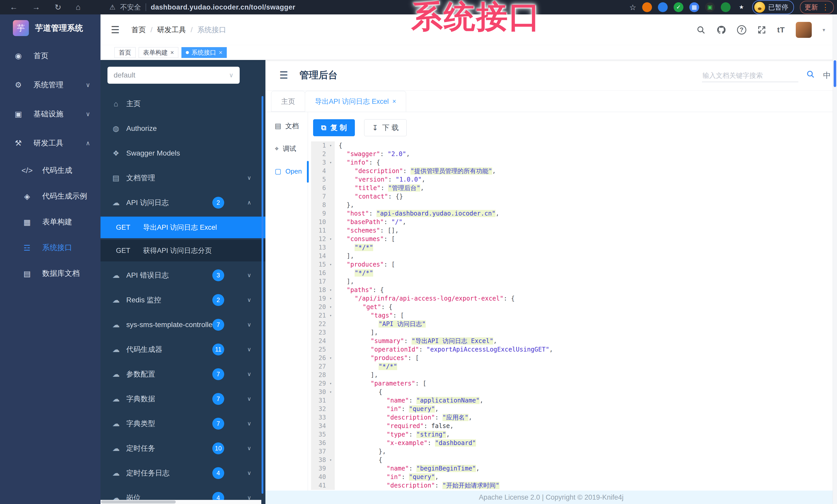  I want to click on gutter-spacer, so click(331, 324).